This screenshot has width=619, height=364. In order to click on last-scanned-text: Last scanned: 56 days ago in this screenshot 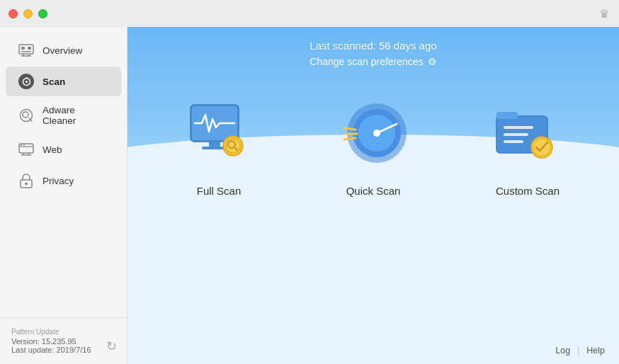, I will do `click(373, 45)`.